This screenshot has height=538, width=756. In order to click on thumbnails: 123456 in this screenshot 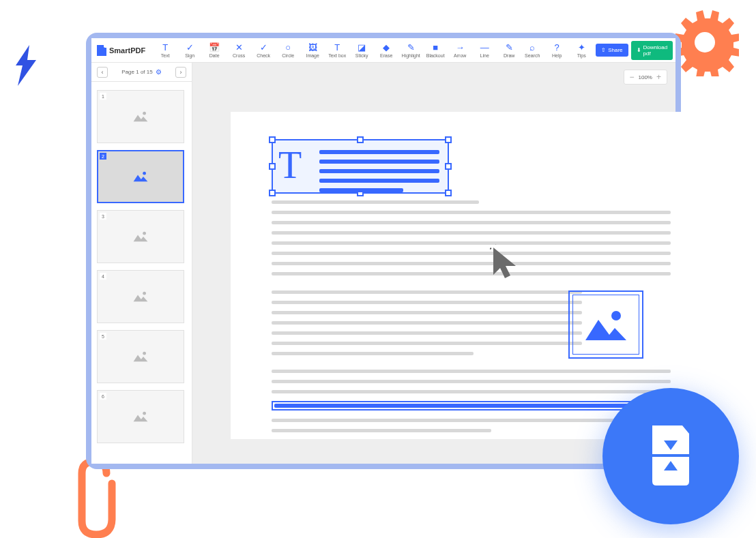, I will do `click(142, 273)`.